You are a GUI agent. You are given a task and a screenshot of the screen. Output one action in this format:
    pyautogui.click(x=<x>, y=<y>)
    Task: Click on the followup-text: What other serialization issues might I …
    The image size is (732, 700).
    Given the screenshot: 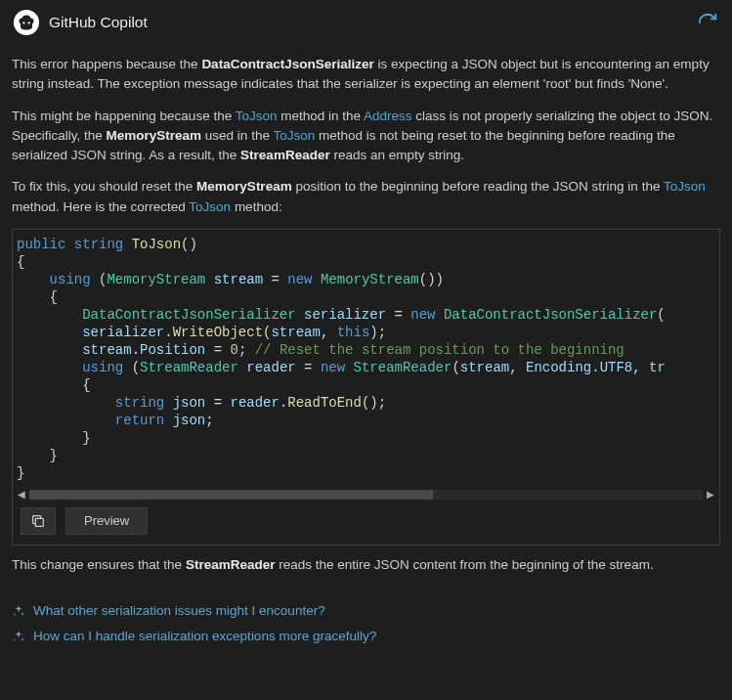 What is the action you would take?
    pyautogui.click(x=180, y=611)
    